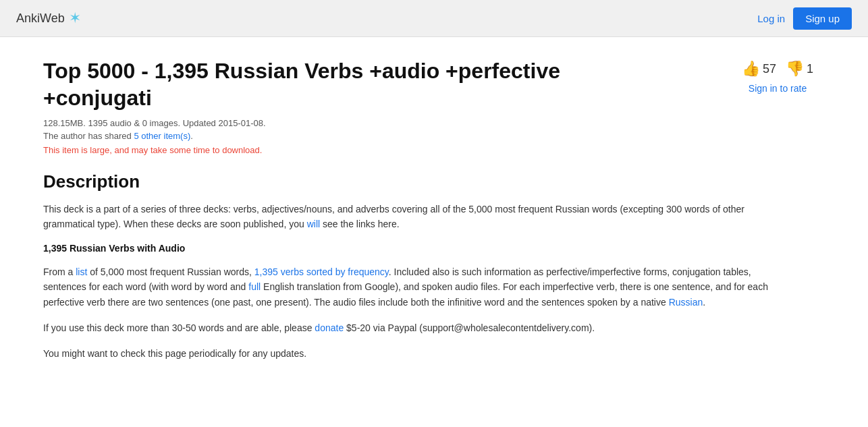 The width and height of the screenshot is (868, 427). What do you see at coordinates (799, 69) in the screenshot?
I see `thumbs-down-rating: 👎 1` at bounding box center [799, 69].